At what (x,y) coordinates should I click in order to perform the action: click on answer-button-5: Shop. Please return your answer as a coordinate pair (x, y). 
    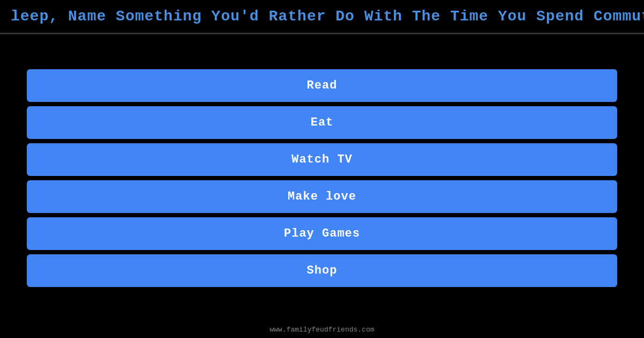
    Looking at the image, I should click on (322, 270).